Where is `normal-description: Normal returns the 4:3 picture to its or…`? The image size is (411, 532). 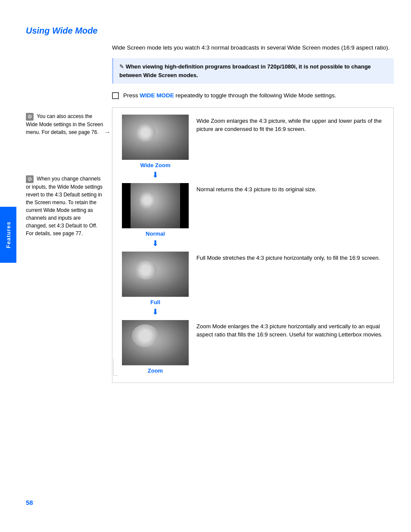 normal-description: Normal returns the 4:3 picture to its or… is located at coordinates (291, 189).